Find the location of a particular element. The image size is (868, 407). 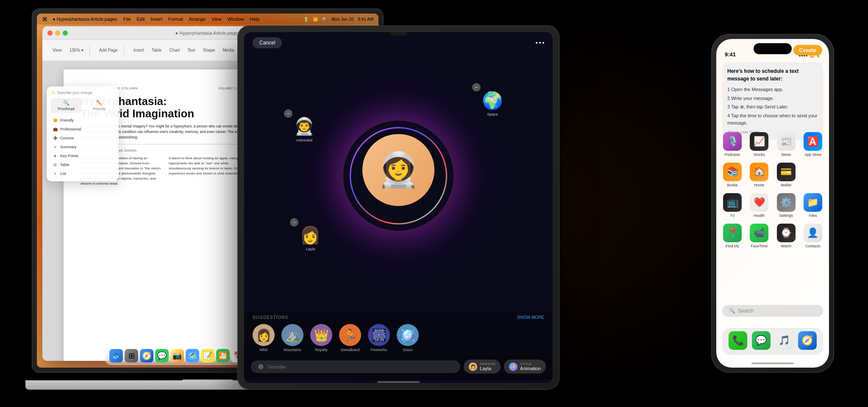

toolbar-zoom-btn: 136% ▾ is located at coordinates (76, 50).